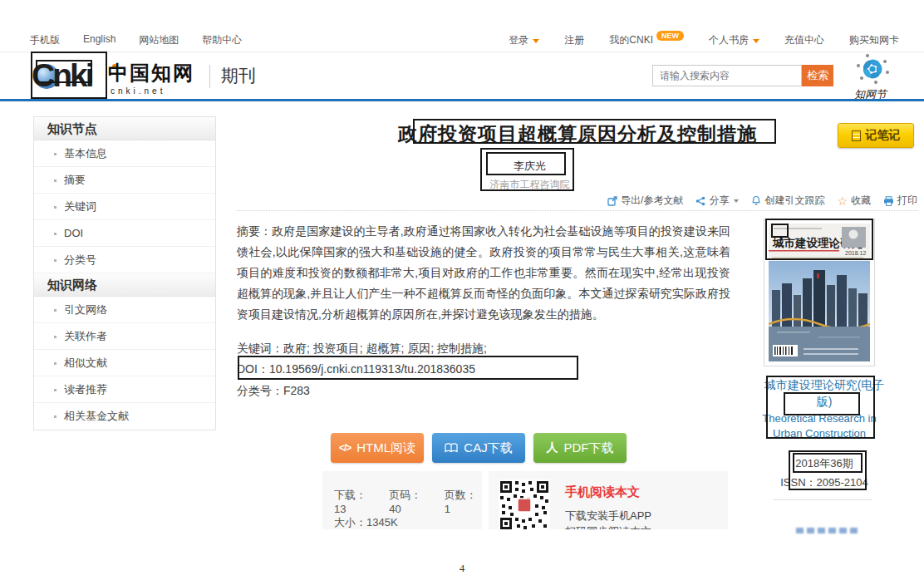 The width and height of the screenshot is (924, 585). What do you see at coordinates (612, 201) in the screenshot?
I see `export-icon` at bounding box center [612, 201].